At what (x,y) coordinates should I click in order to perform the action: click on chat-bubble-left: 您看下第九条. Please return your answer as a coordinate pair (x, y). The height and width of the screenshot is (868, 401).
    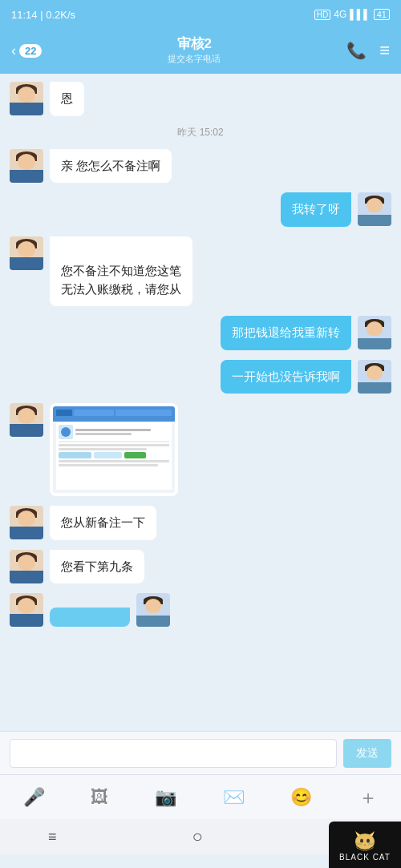
    Looking at the image, I should click on (97, 567).